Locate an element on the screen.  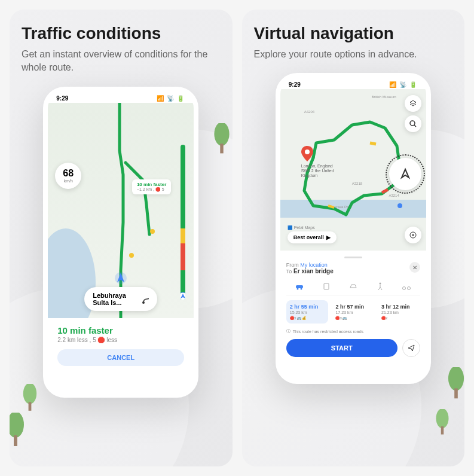
route-option-3: 3 hr 12 min 21.23 km 🛑2 is located at coordinates (399, 312).